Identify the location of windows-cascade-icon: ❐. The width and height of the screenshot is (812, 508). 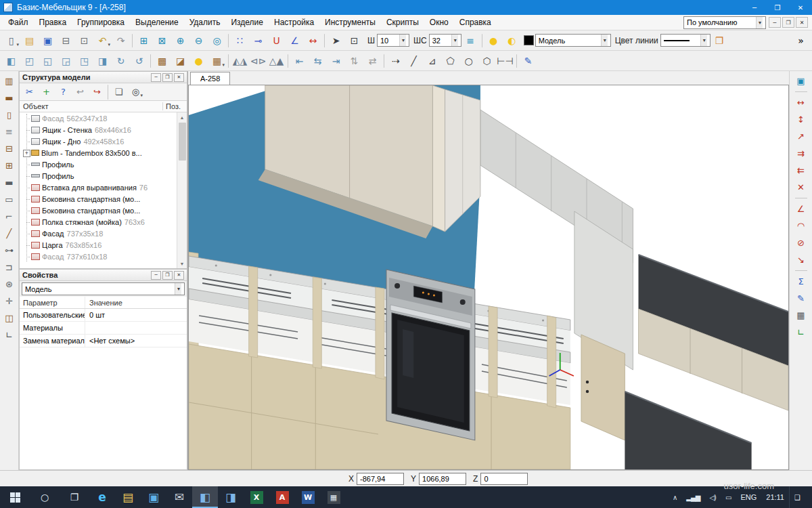
(720, 41).